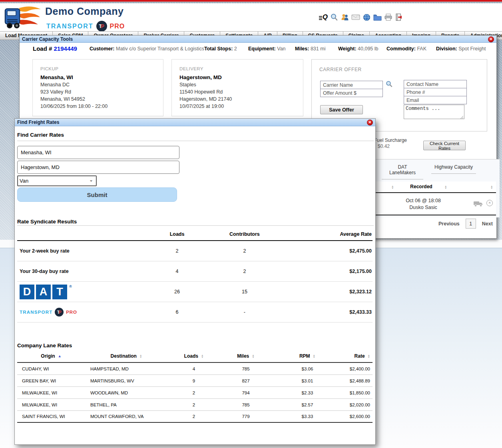 The height and width of the screenshot is (448, 502). Describe the element at coordinates (435, 84) in the screenshot. I see `contact-name-input` at that location.